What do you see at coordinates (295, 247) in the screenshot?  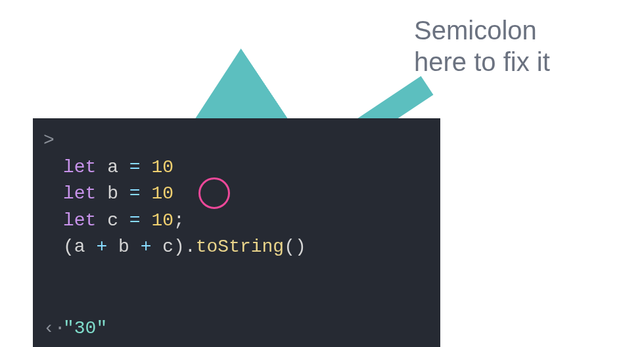 I see `call-parens: ()` at bounding box center [295, 247].